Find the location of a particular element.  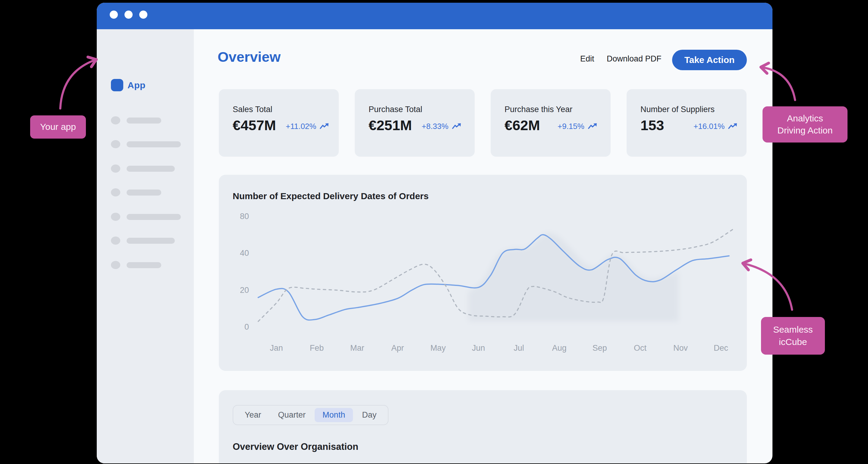

kpi-card-purchase-this-year: Purchase this Year €62M +9.15% is located at coordinates (551, 123).